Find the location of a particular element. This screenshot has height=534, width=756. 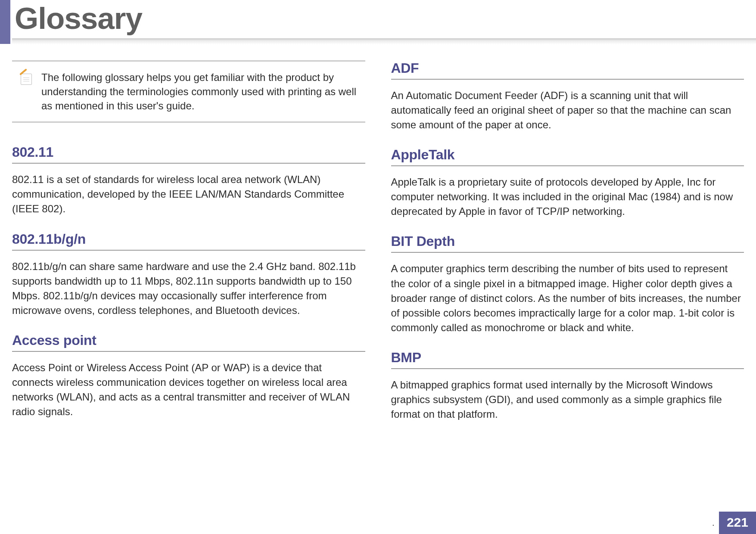

side-tab is located at coordinates (5, 22).